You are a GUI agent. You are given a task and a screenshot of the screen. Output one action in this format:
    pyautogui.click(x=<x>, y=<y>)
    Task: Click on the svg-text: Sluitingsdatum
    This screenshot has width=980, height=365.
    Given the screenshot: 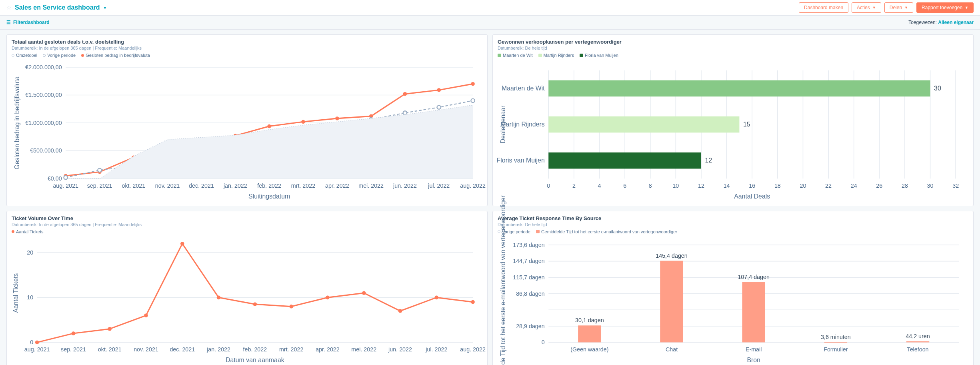 What is the action you would take?
    pyautogui.click(x=269, y=196)
    